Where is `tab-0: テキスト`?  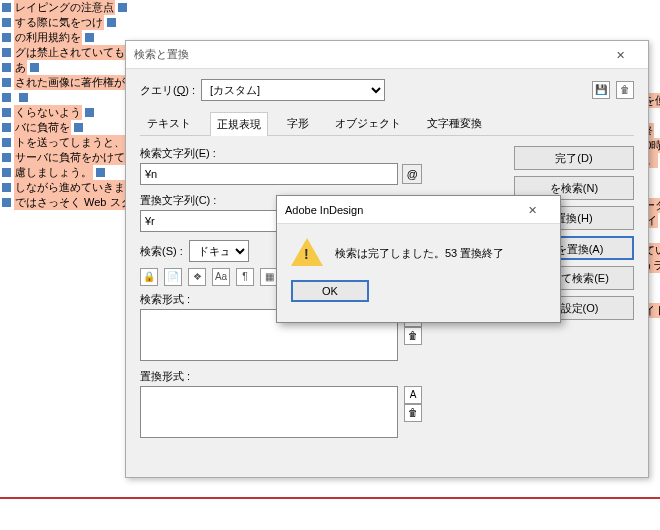 tab-0: テキスト is located at coordinates (169, 123).